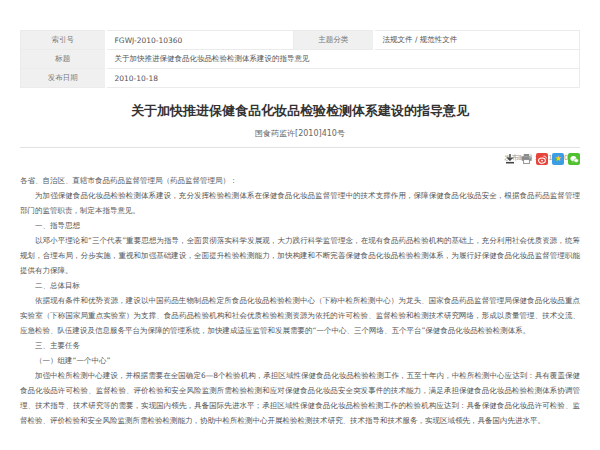 This screenshot has width=600, height=450. Describe the element at coordinates (343, 60) in the screenshot. I see `title-value-cell: 关于加快推进保健食品化妆品检验检测体系建设的指导意见` at that location.